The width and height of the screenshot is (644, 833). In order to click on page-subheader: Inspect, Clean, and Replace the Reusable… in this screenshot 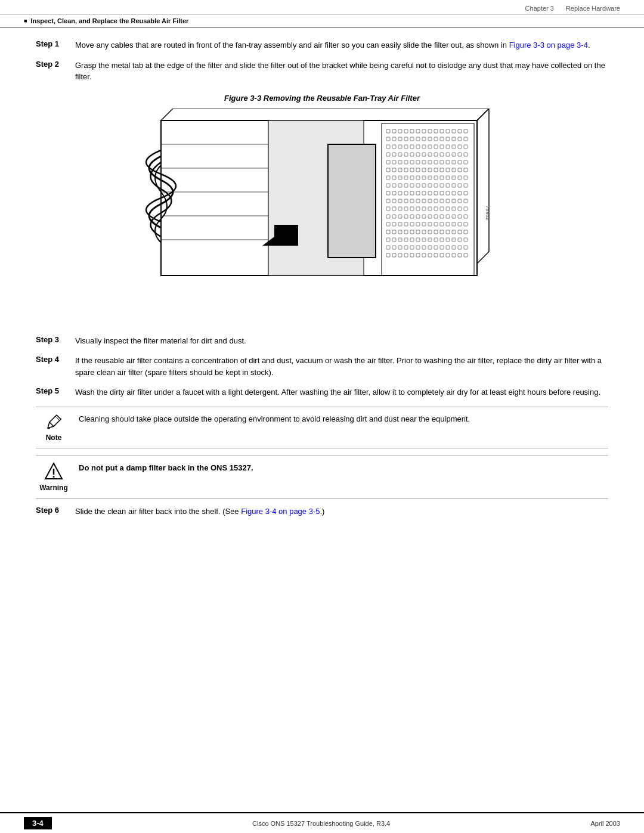, I will do `click(322, 21)`.